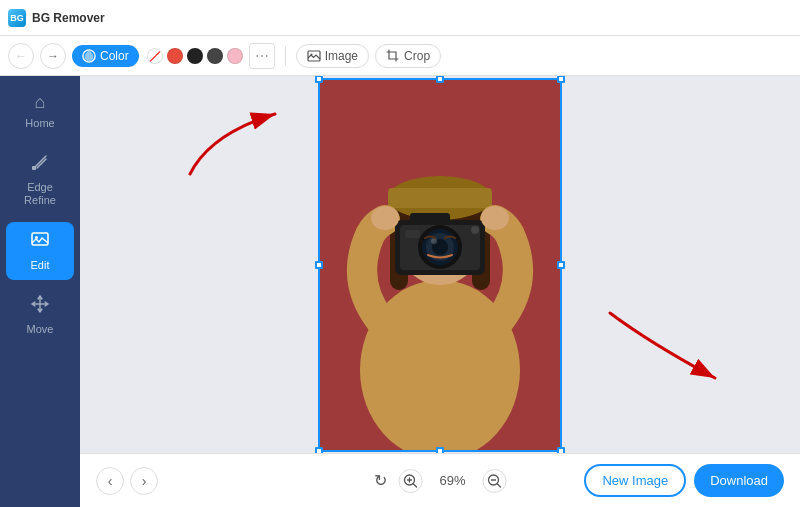  Describe the element at coordinates (411, 481) in the screenshot. I see `zoom-in-button` at that location.